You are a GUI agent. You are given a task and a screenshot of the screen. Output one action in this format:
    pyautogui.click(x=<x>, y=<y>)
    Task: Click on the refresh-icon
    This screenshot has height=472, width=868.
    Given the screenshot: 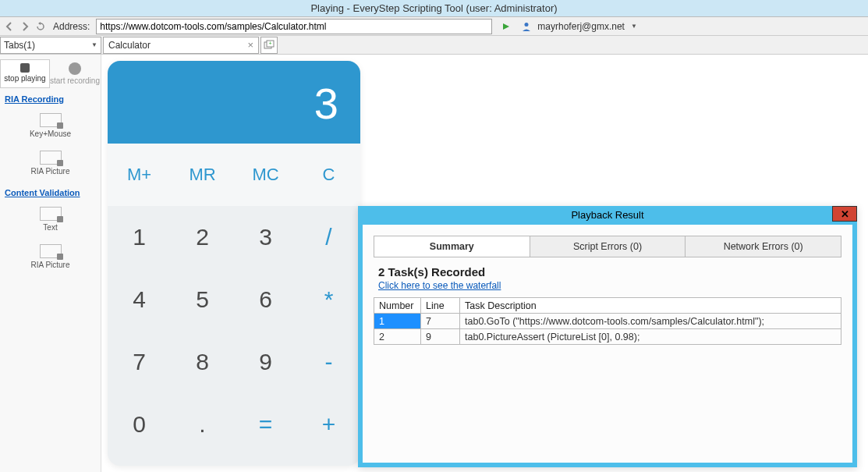 What is the action you would take?
    pyautogui.click(x=41, y=27)
    